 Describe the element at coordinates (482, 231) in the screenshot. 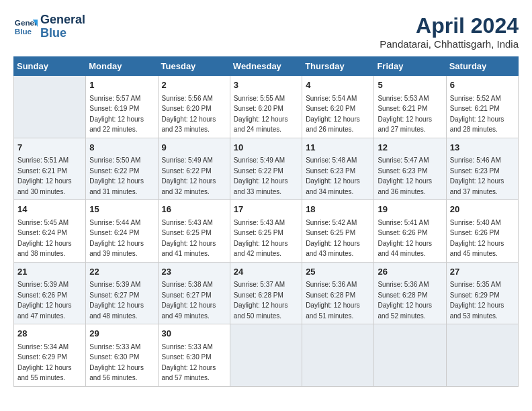

I see `calendar-cell: 20Sunrise: 5:40 AMSunset: 6:26 PMDayligh…` at that location.